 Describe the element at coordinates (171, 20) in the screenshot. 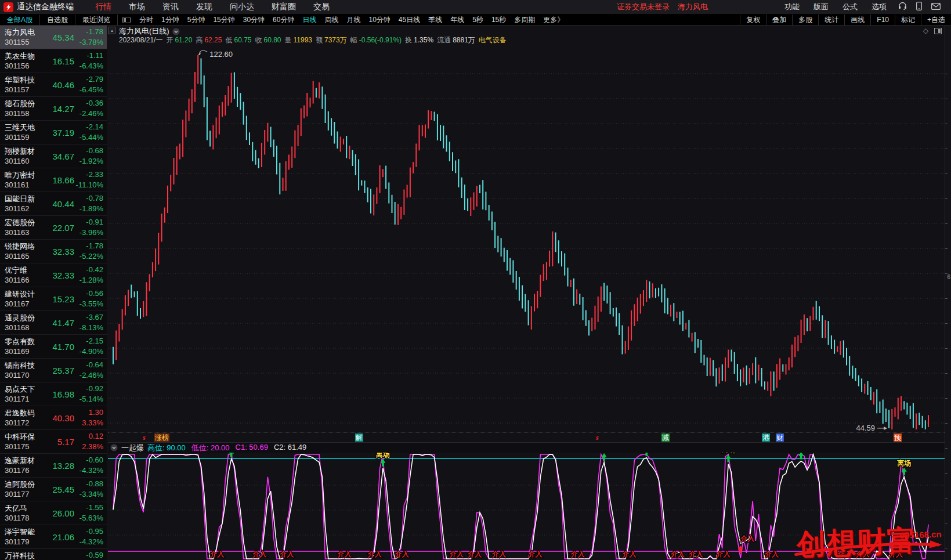

I see `period-tab-1分钟: 1分钟` at that location.